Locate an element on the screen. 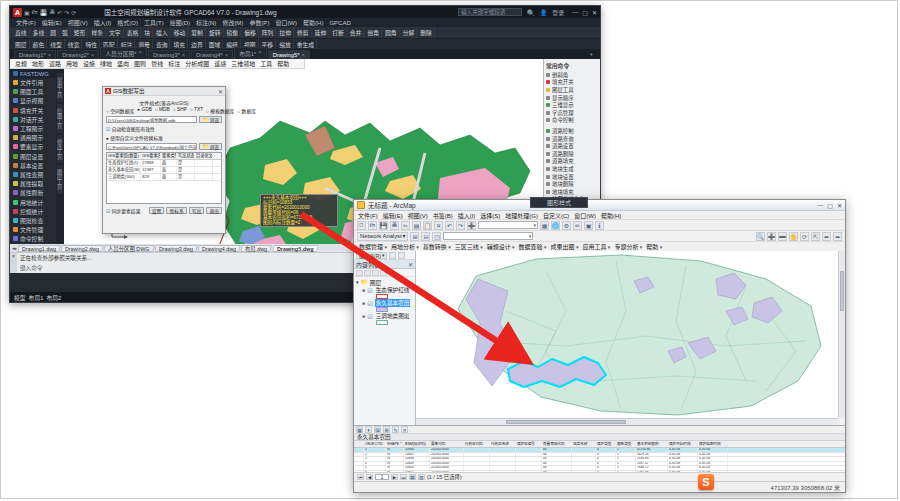  drawing-tab: Drawing5* is located at coordinates (289, 54).